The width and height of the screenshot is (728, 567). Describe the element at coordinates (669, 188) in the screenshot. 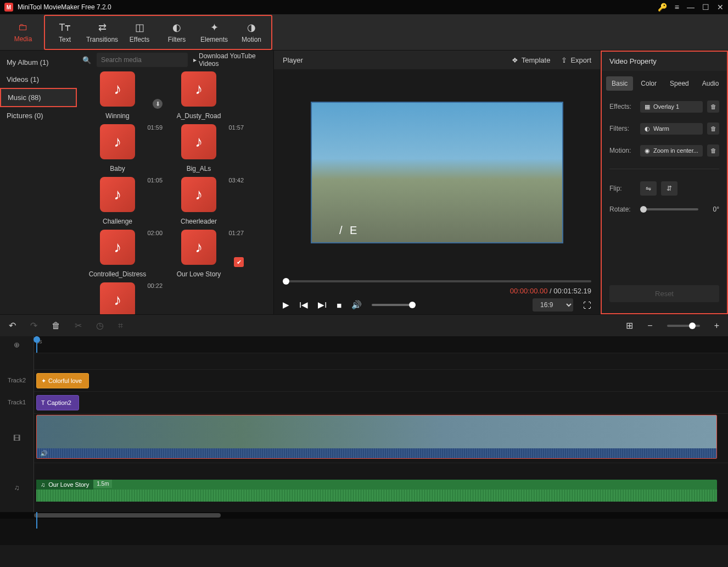

I see `flip-vertical-button: ⇵` at that location.